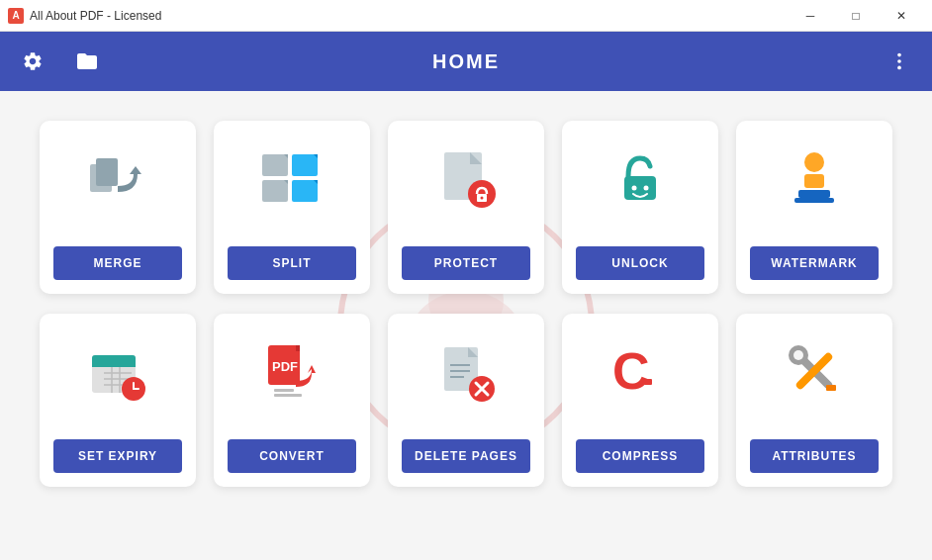  Describe the element at coordinates (33, 61) in the screenshot. I see `gear-icon` at that location.